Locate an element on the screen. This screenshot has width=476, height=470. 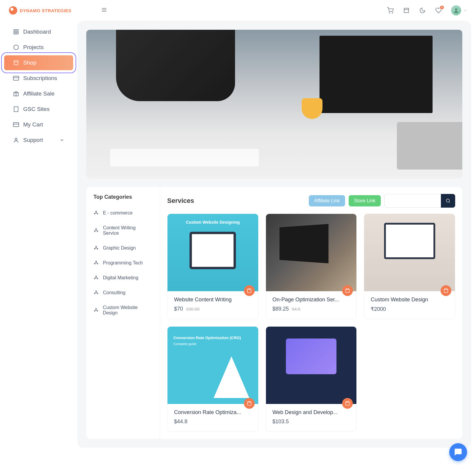
brand-name: DYNAMO STRATEGIES is located at coordinates (46, 11).